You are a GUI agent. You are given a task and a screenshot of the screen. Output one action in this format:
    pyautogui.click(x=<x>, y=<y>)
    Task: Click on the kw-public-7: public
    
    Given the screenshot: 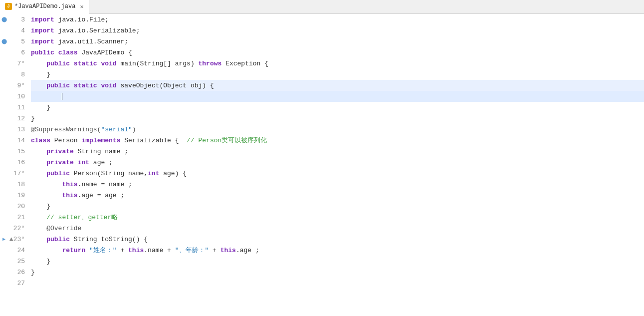 What is the action you would take?
    pyautogui.click(x=58, y=64)
    